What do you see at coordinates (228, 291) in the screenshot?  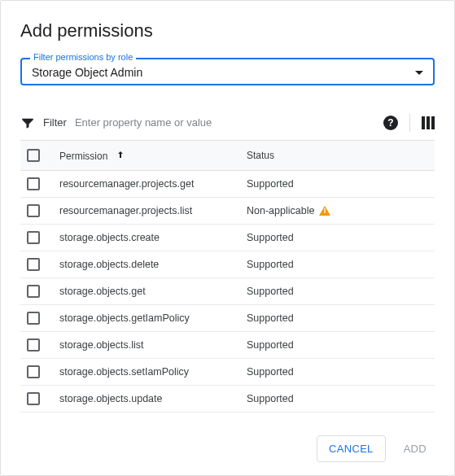 I see `table-row: storage.objects.getSupported` at bounding box center [228, 291].